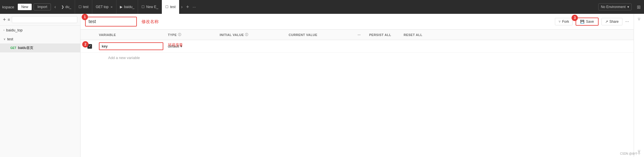  Describe the element at coordinates (559, 22) in the screenshot. I see `fork-icon: ⑂` at that location.